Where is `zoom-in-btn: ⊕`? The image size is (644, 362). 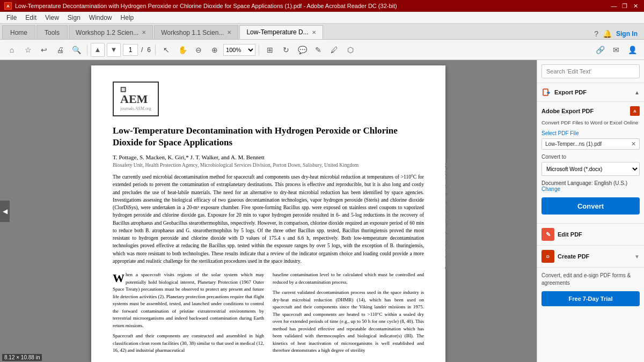 zoom-in-btn: ⊕ is located at coordinates (215, 50).